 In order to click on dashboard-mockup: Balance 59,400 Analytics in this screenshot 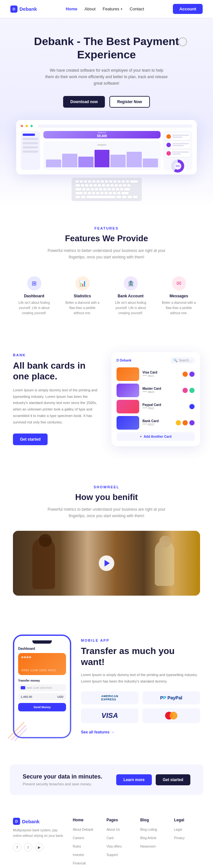, I will do `click(106, 147)`.